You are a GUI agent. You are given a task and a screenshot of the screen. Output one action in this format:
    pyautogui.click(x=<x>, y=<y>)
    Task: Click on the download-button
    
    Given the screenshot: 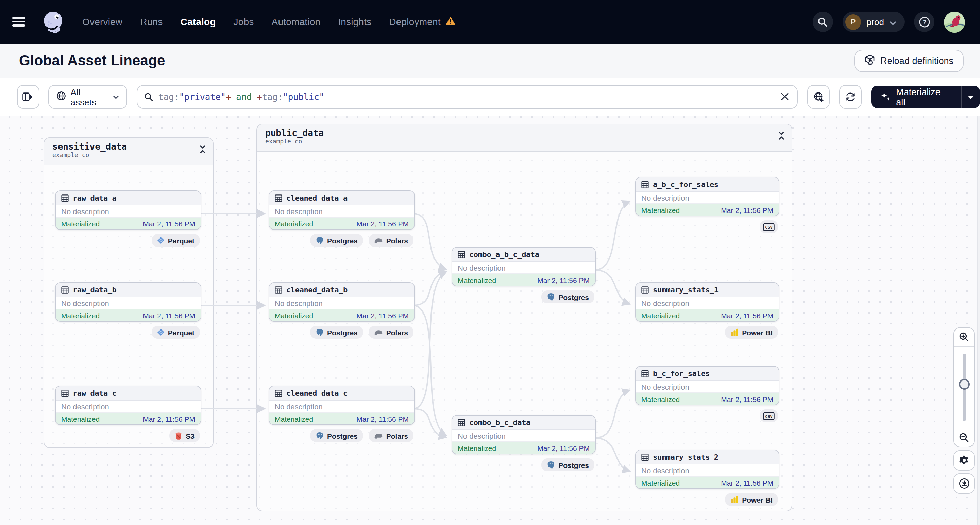 What is the action you would take?
    pyautogui.click(x=964, y=484)
    